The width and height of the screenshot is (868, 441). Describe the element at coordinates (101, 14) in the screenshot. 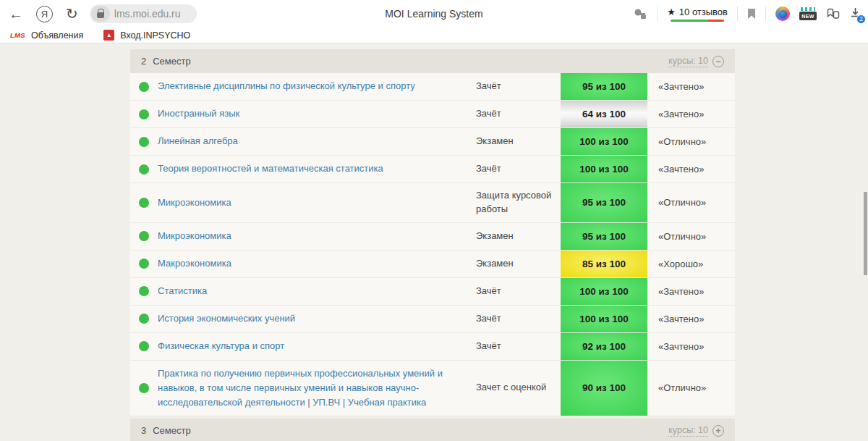

I see `secure-lock-icon` at that location.